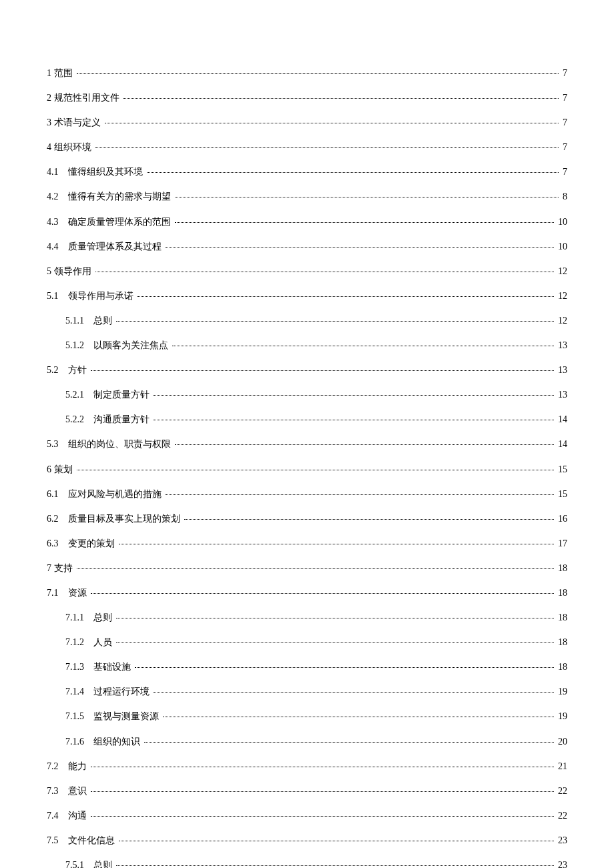 The height and width of the screenshot is (868, 614). I want to click on toc-entry: 7.3意识22, so click(307, 791).